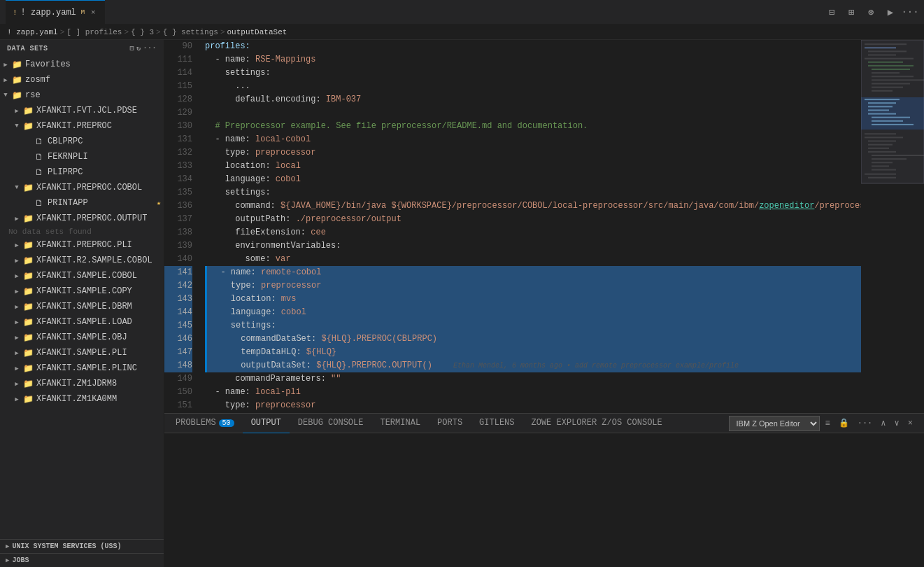 The width and height of the screenshot is (924, 567). I want to click on tree-arrow-xfankit-zm1jdrm8: ▶, so click(17, 384).